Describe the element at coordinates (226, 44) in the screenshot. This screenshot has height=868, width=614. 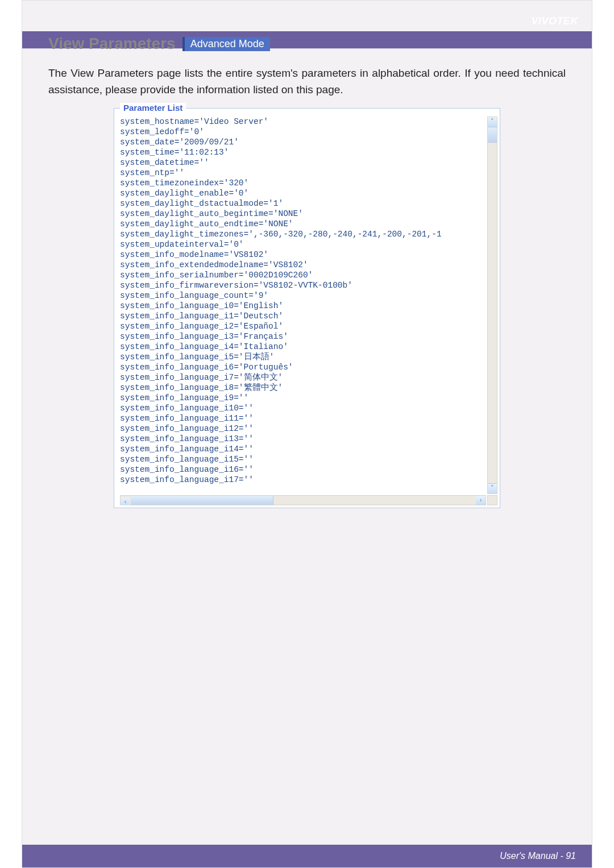
I see `advanced-mode-badge: Advanced Mode` at that location.